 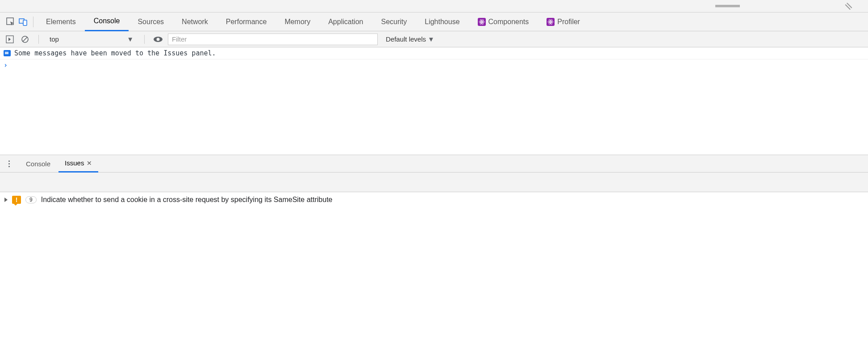 What do you see at coordinates (92, 39) in the screenshot?
I see `context-selector: top ▼` at bounding box center [92, 39].